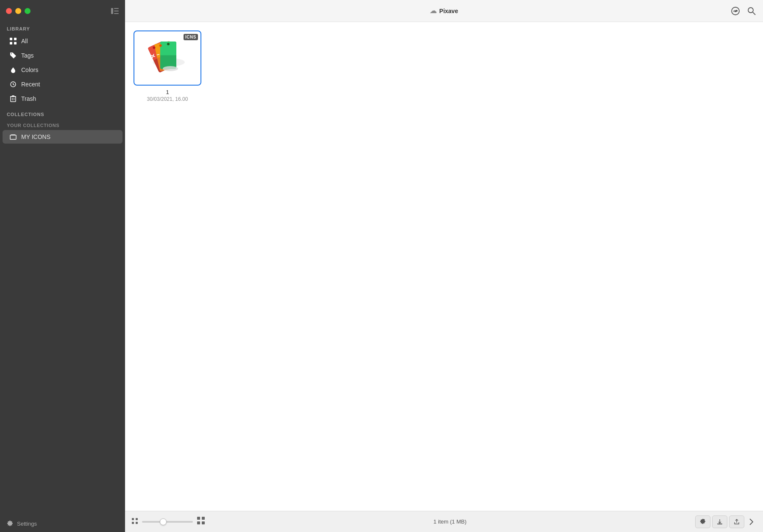 The height and width of the screenshot is (532, 763). What do you see at coordinates (115, 11) in the screenshot?
I see `sidebar-toggle-button` at bounding box center [115, 11].